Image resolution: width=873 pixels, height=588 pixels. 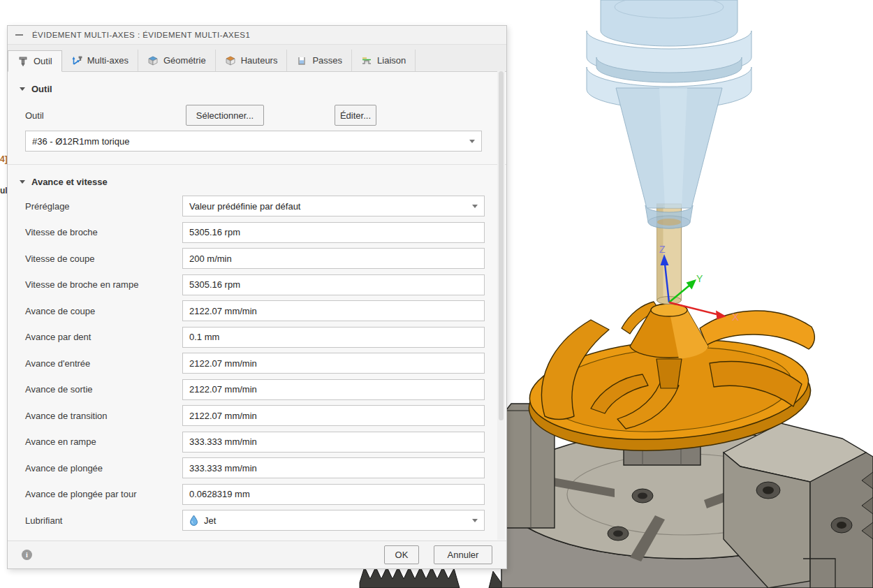 What do you see at coordinates (391, 60) in the screenshot?
I see `tab-label: Liaison` at bounding box center [391, 60].